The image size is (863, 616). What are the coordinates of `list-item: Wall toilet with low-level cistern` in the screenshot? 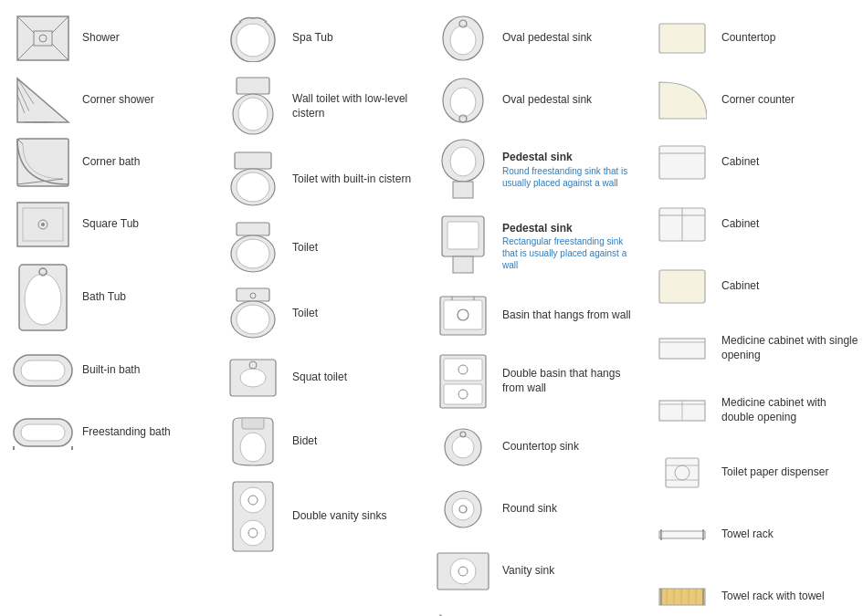 It's located at (320, 107).